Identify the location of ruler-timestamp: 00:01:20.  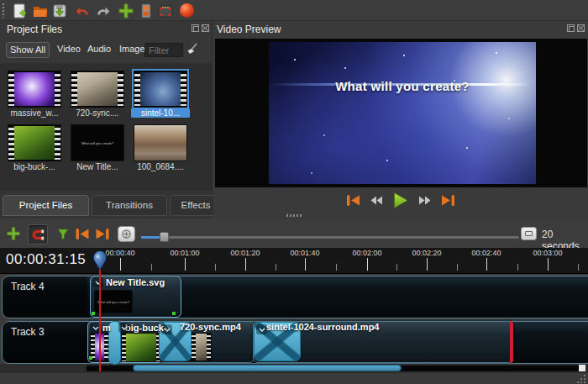
(245, 253).